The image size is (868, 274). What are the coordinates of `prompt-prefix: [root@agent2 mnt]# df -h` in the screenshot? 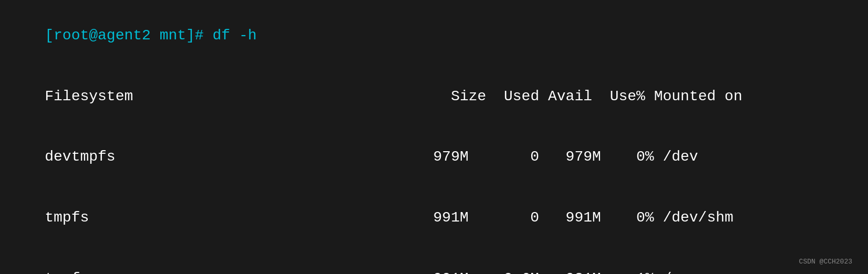 It's located at (150, 36).